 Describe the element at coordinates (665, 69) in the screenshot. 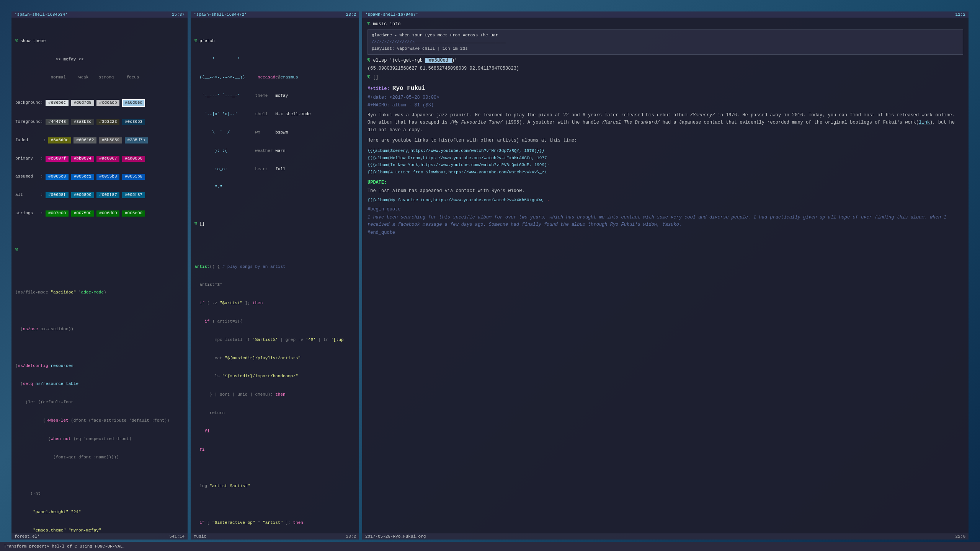

I see `elisp-result: (65.09803921568627 81.56862745098039 92.…` at that location.